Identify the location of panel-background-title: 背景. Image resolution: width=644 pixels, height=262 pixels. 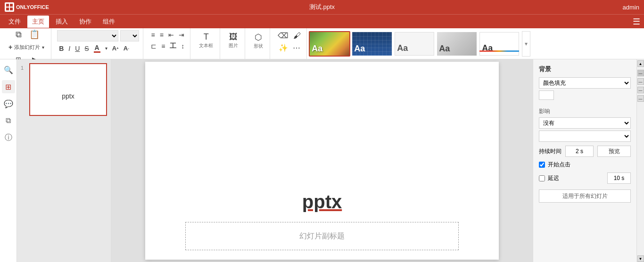
(585, 69).